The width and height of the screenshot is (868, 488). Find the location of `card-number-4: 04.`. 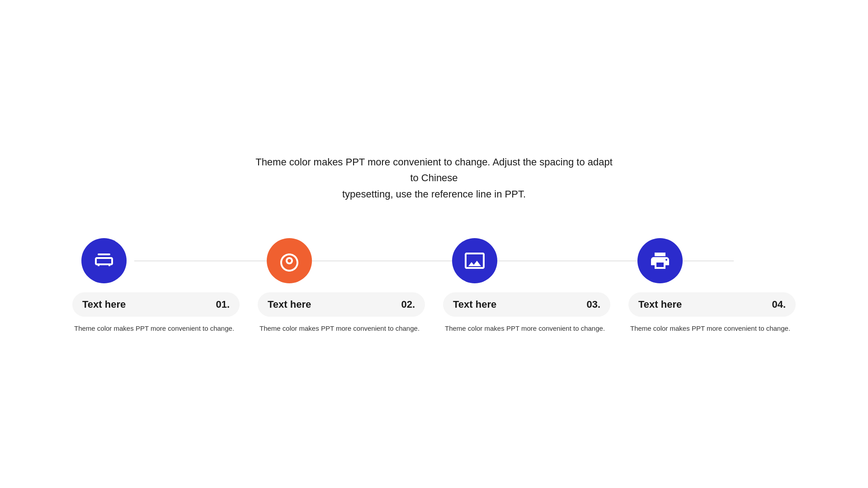

card-number-4: 04. is located at coordinates (778, 305).